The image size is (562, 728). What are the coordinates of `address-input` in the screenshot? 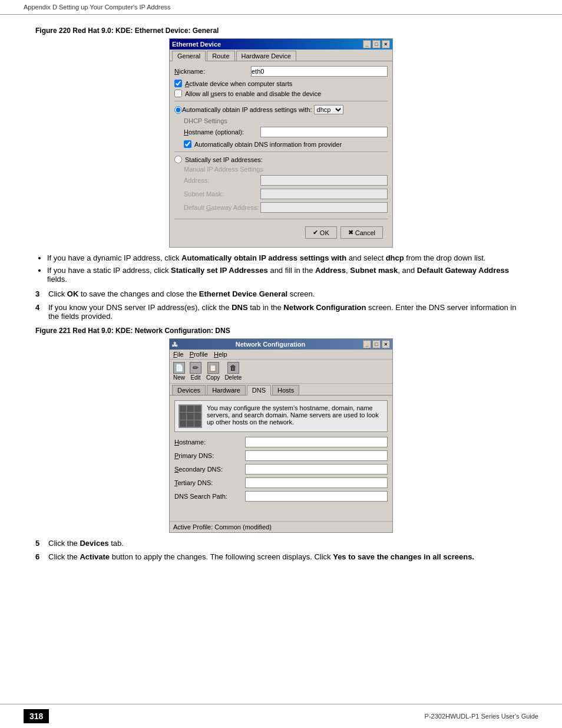 It's located at (324, 180).